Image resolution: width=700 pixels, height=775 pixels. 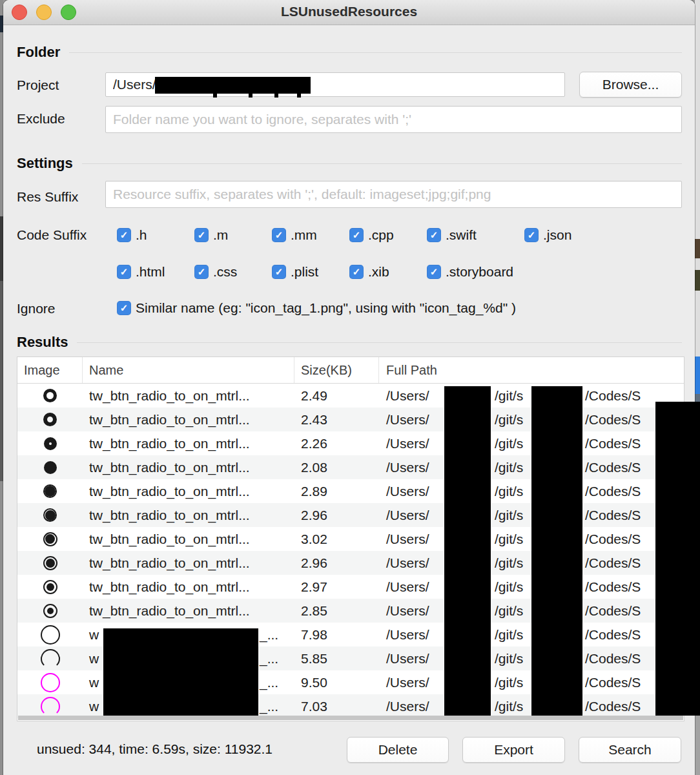 What do you see at coordinates (211, 235) in the screenshot?
I see `code-suffix-checkbox-m: ✓.m` at bounding box center [211, 235].